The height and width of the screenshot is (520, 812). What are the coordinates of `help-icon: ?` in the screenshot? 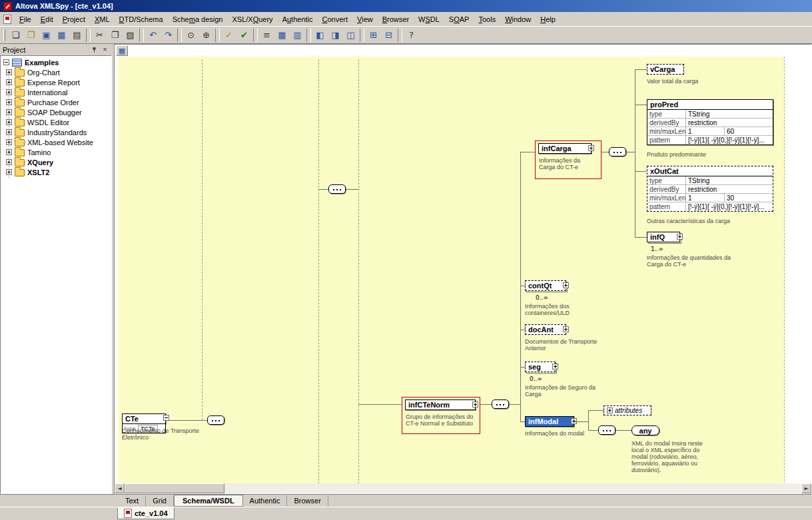 It's located at (412, 35).